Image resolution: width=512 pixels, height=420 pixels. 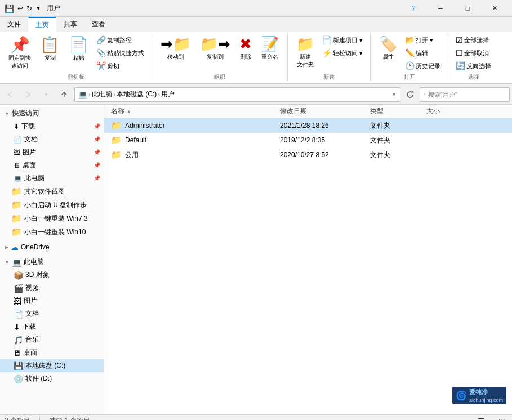 What do you see at coordinates (388, 48) in the screenshot?
I see `properties-button: 🏷️ 属性` at bounding box center [388, 48].